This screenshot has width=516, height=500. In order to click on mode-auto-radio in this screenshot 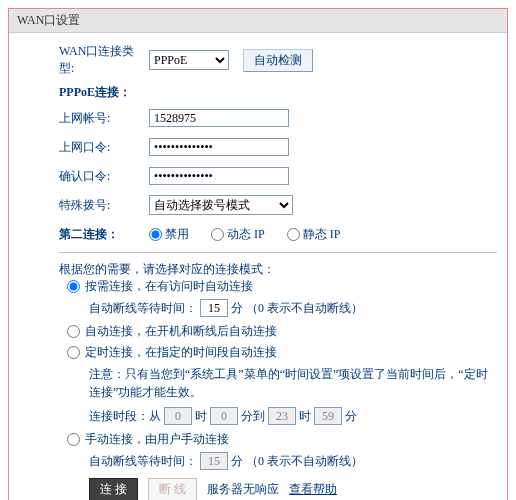, I will do `click(74, 332)`.